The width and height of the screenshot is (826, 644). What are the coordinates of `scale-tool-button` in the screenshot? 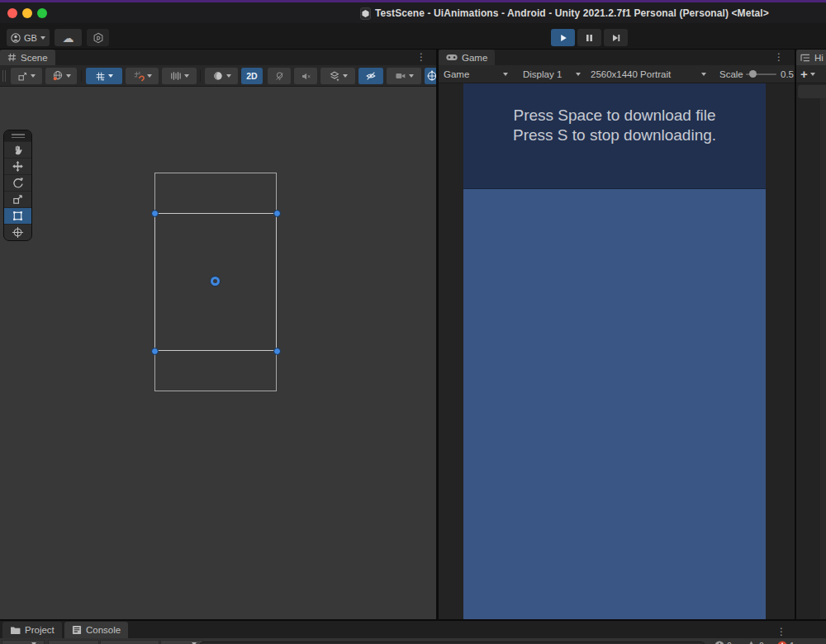 It's located at (18, 199).